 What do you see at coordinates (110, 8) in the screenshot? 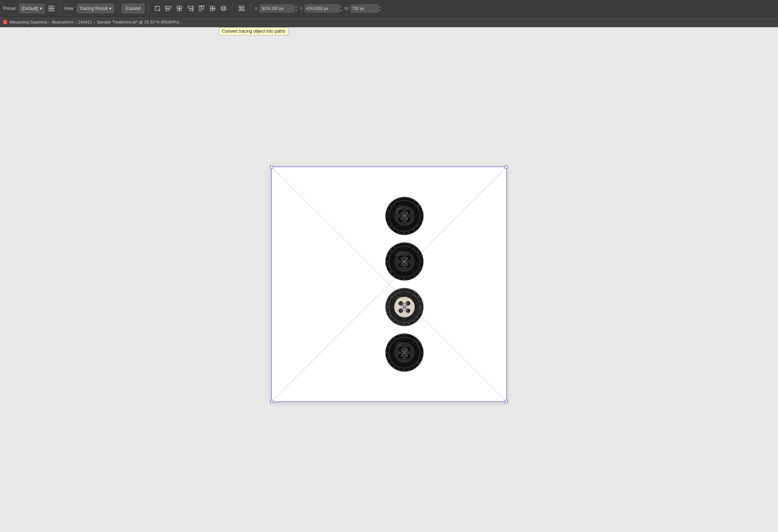
I see `view-chevron-icon: ▾` at bounding box center [110, 8].